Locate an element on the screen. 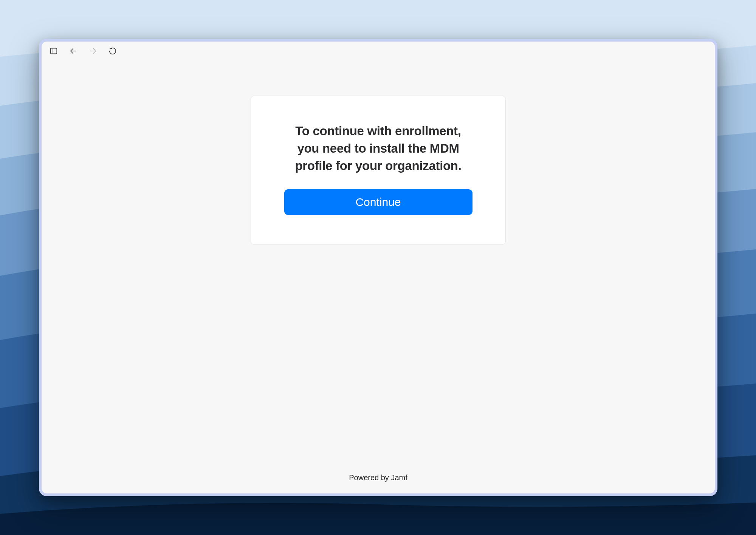  forward-button-icon is located at coordinates (93, 51).